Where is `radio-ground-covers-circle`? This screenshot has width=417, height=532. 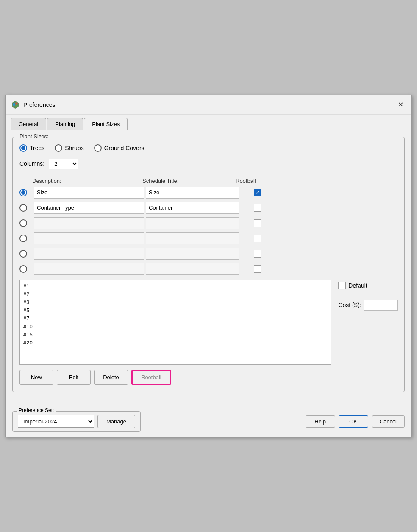 radio-ground-covers-circle is located at coordinates (98, 148).